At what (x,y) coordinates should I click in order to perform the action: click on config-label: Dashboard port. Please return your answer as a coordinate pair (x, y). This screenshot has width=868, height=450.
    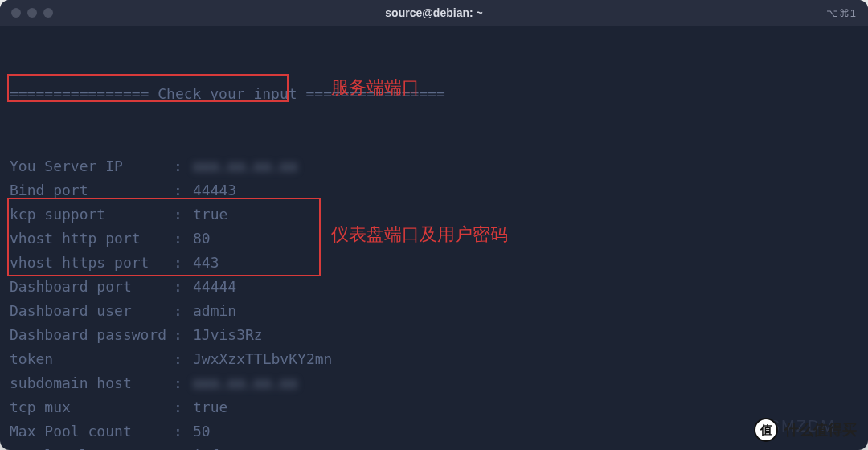
    Looking at the image, I should click on (92, 287).